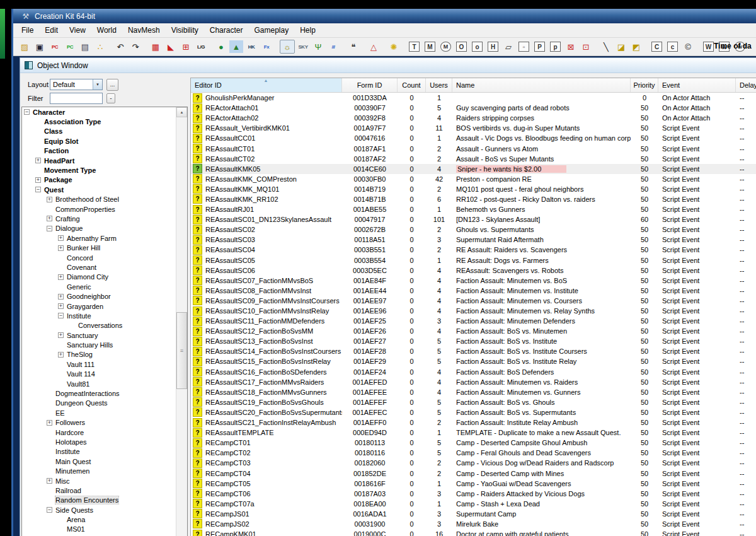  Describe the element at coordinates (105, 141) in the screenshot. I see `tree-item-equip-slot: Equip Slot` at that location.